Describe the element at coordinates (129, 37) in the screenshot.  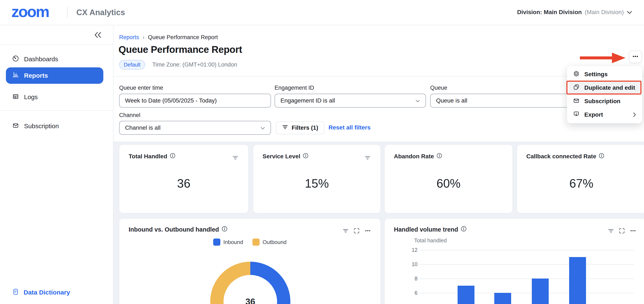
I see `breadcrumb-reports-link: Reports` at that location.